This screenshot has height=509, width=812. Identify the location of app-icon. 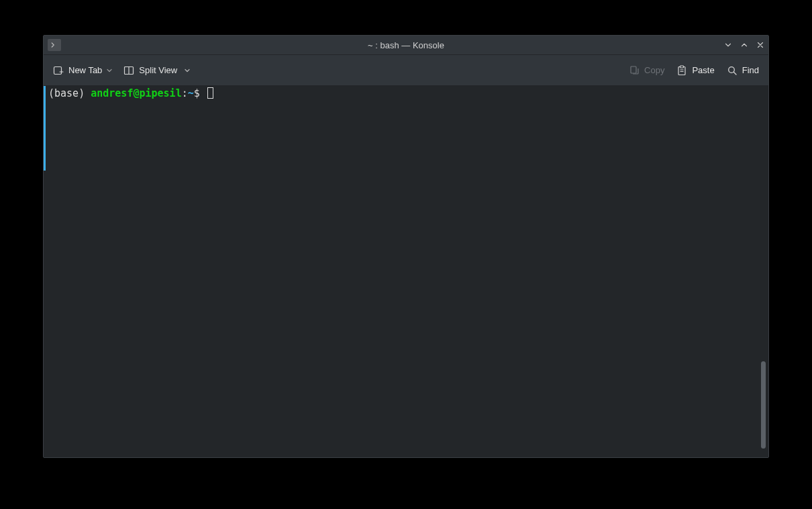
(54, 45).